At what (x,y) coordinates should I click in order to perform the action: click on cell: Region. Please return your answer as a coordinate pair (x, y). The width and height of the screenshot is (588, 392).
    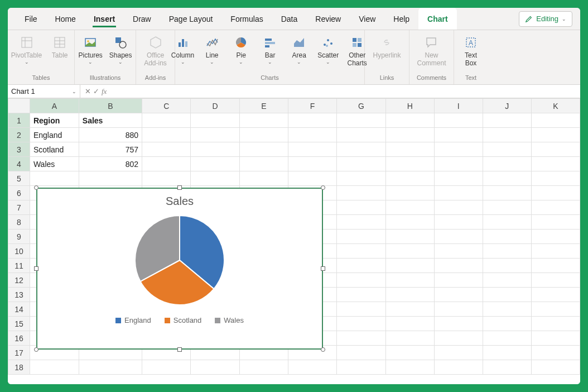
    Looking at the image, I should click on (54, 121).